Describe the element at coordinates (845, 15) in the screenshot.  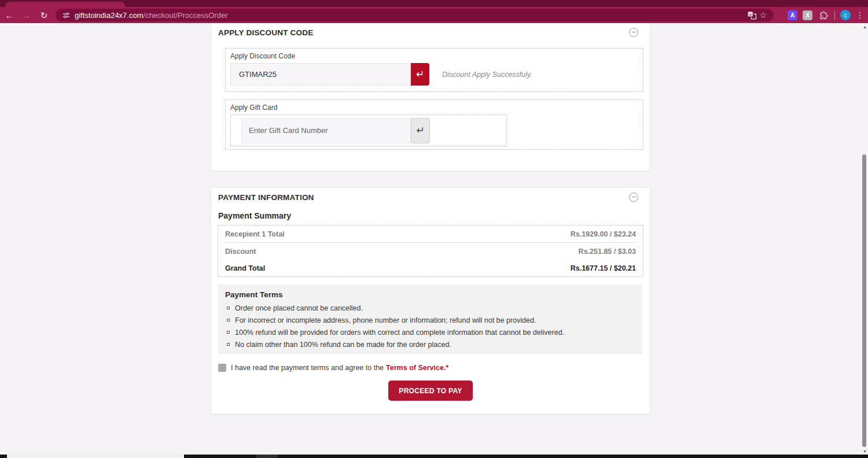
I see `profile-avatar: c` at that location.